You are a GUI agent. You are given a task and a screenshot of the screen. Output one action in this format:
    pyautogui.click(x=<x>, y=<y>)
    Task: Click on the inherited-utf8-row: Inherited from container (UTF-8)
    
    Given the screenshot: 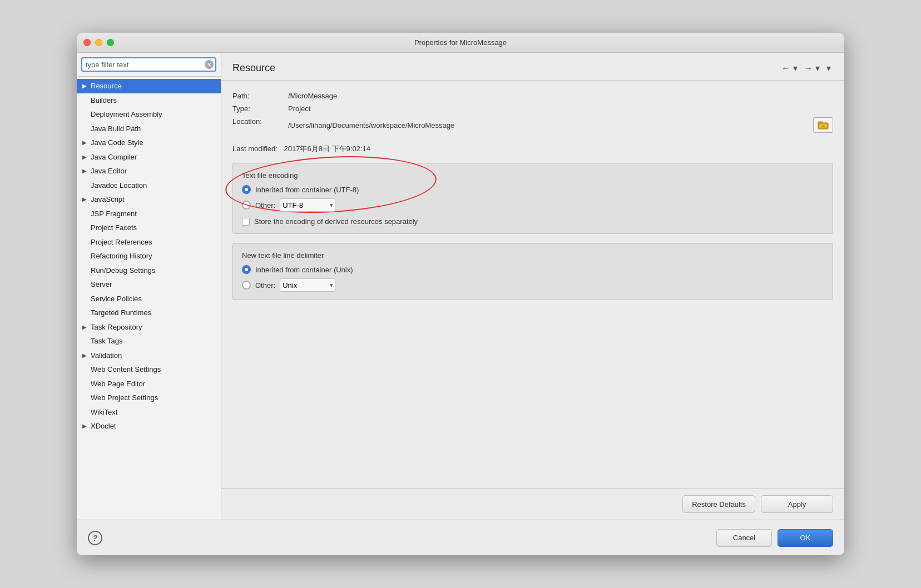 What is the action you would take?
    pyautogui.click(x=533, y=190)
    